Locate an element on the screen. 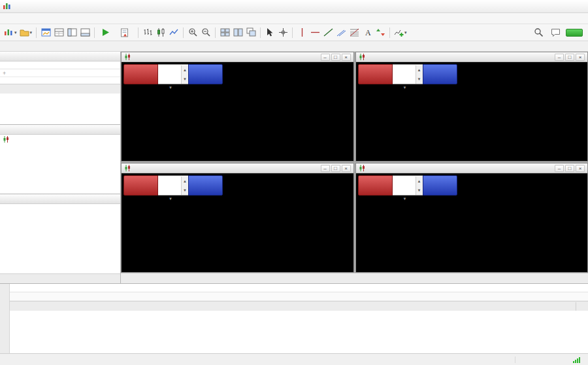 This screenshot has height=365, width=588. new-order-button is located at coordinates (125, 33).